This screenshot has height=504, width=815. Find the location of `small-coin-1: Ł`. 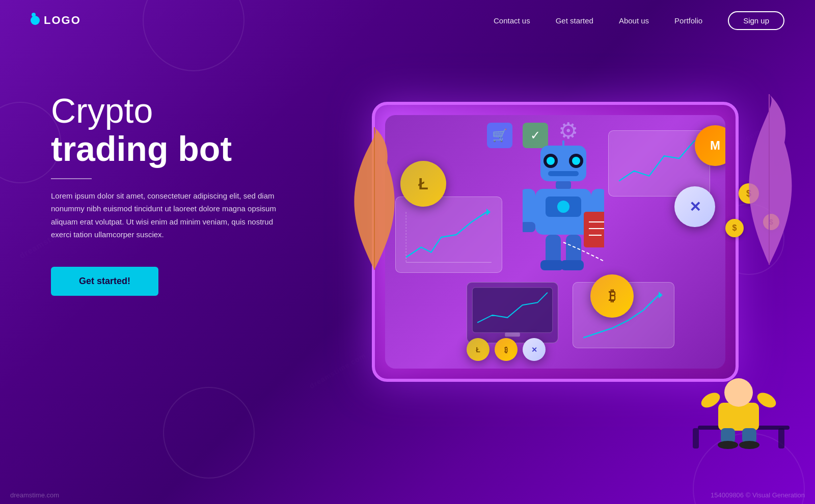

small-coin-1: Ł is located at coordinates (478, 349).